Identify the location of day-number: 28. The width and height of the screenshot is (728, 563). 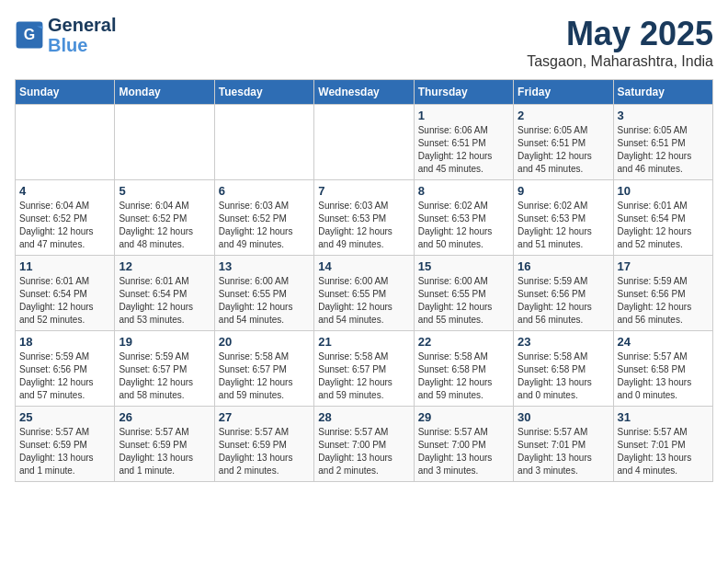
(364, 418).